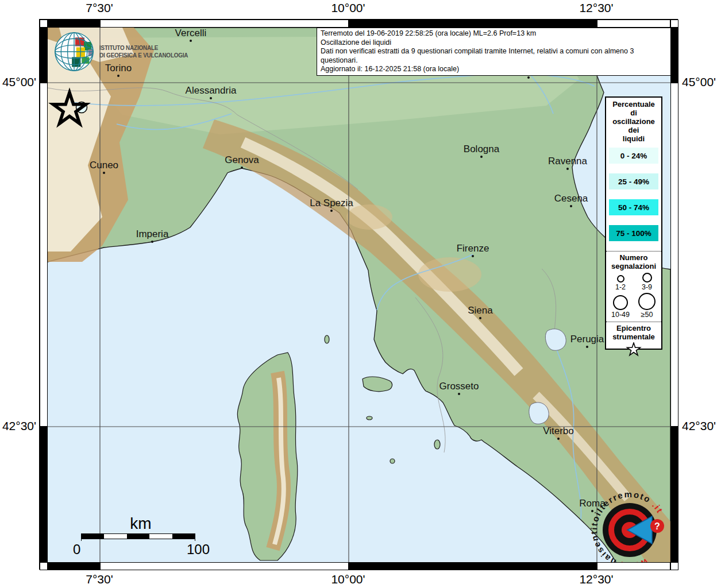 This screenshot has width=721, height=588. I want to click on city-label-firenze: Firenze, so click(473, 249).